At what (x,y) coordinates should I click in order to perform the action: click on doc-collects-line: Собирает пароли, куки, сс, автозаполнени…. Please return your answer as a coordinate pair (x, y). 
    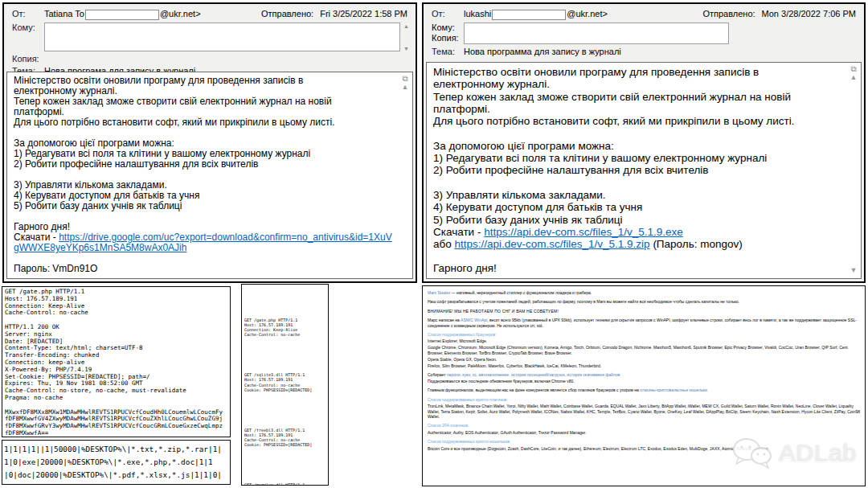
    Looking at the image, I should click on (644, 375).